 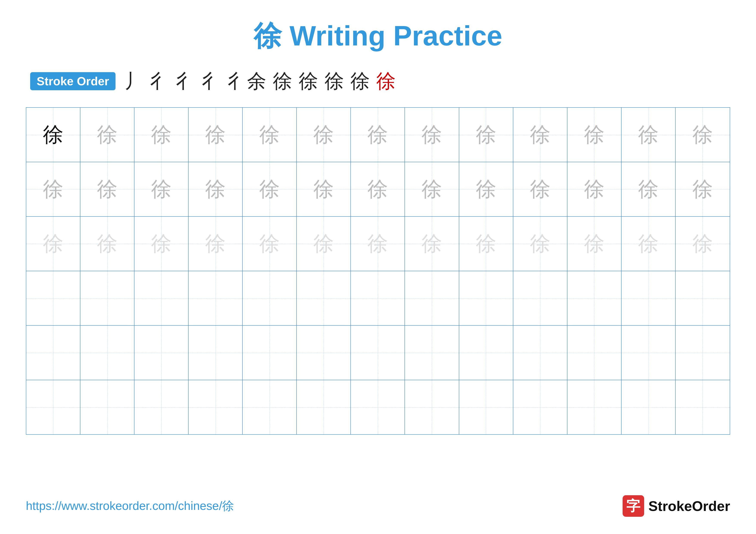 I want to click on grid-cell-1-8: 徐, so click(x=486, y=189).